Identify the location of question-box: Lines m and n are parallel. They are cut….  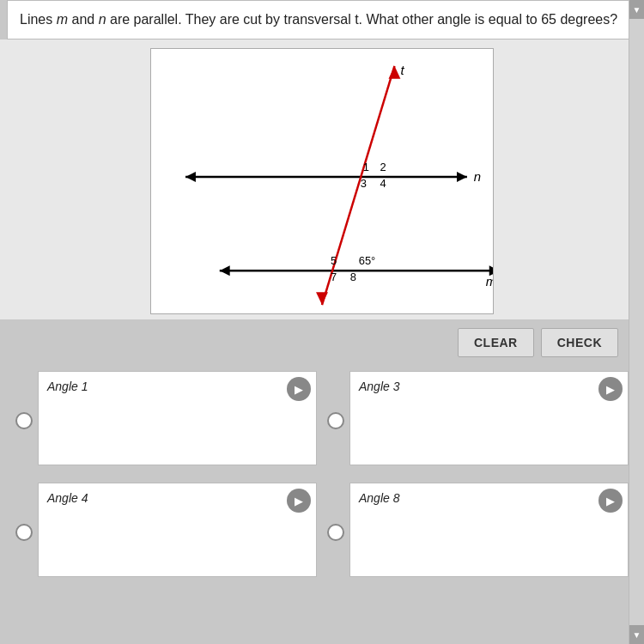
(322, 20).